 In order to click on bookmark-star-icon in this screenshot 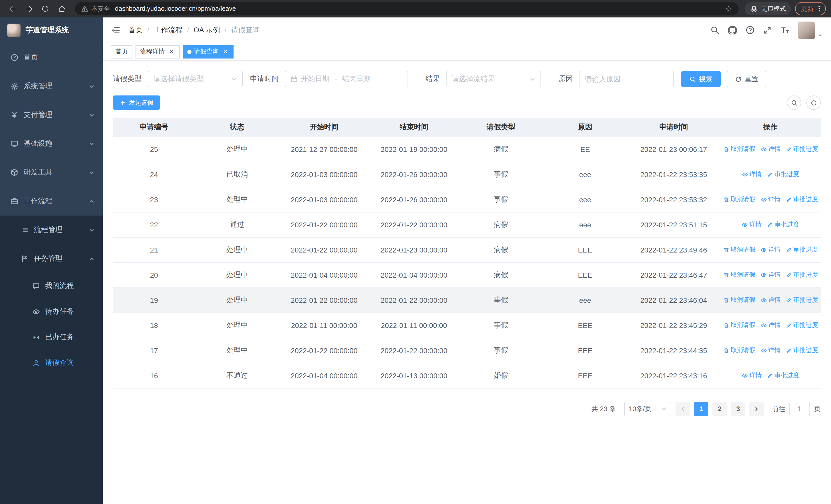, I will do `click(728, 9)`.